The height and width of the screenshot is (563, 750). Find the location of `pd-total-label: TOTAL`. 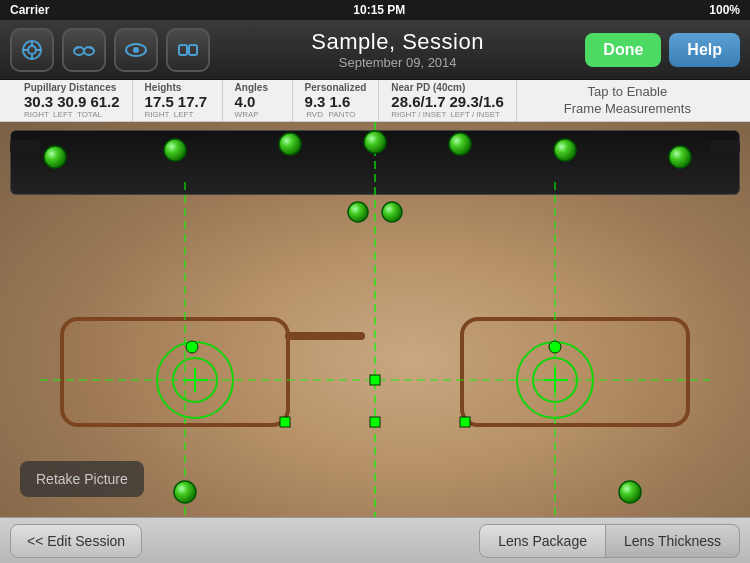

pd-total-label: TOTAL is located at coordinates (90, 114).